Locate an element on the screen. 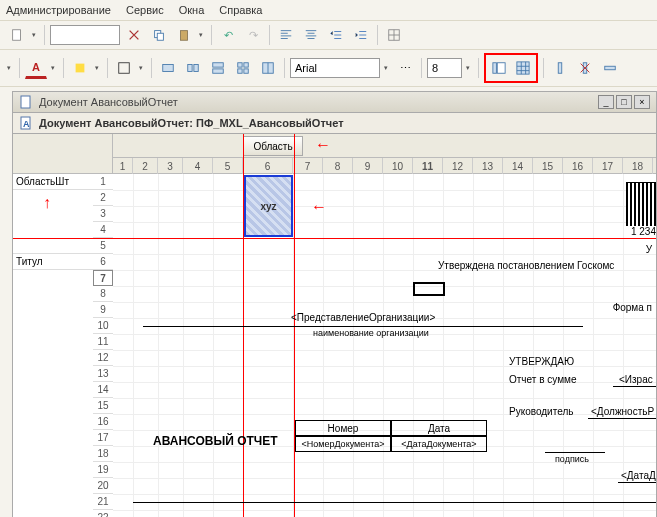 The height and width of the screenshot is (517, 657). redo-icon: ↷ is located at coordinates (253, 35).